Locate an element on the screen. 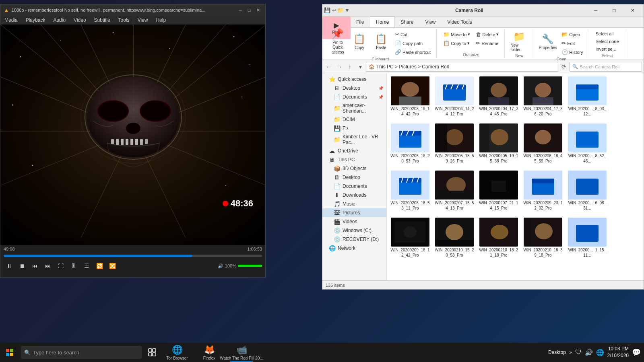 Image resolution: width=644 pixels, height=362 pixels. taskbar-app-watch: 📹 Watch The Red Pill 20... is located at coordinates (242, 352).